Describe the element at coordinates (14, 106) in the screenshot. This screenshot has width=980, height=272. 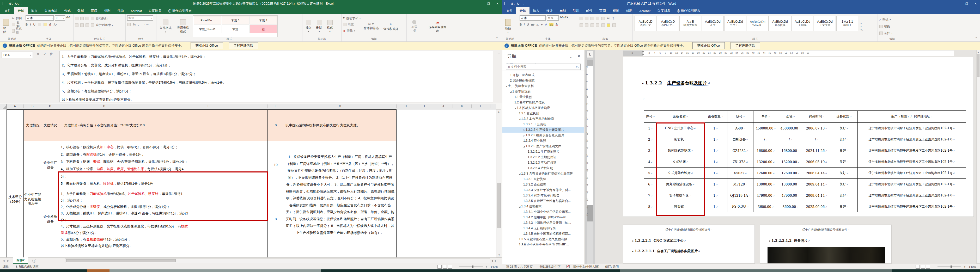
I see `column-header-A: A` at that location.